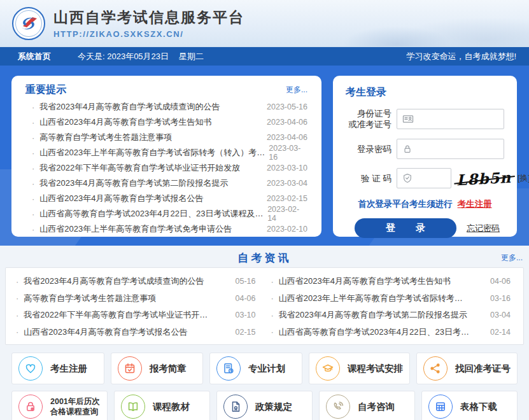  I want to click on site-logo-icon, so click(29, 24).